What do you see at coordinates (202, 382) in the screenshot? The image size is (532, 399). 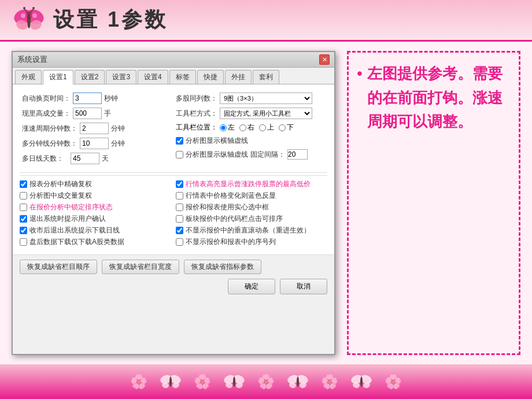 I see `footer-flower-2: 🌸` at bounding box center [202, 382].